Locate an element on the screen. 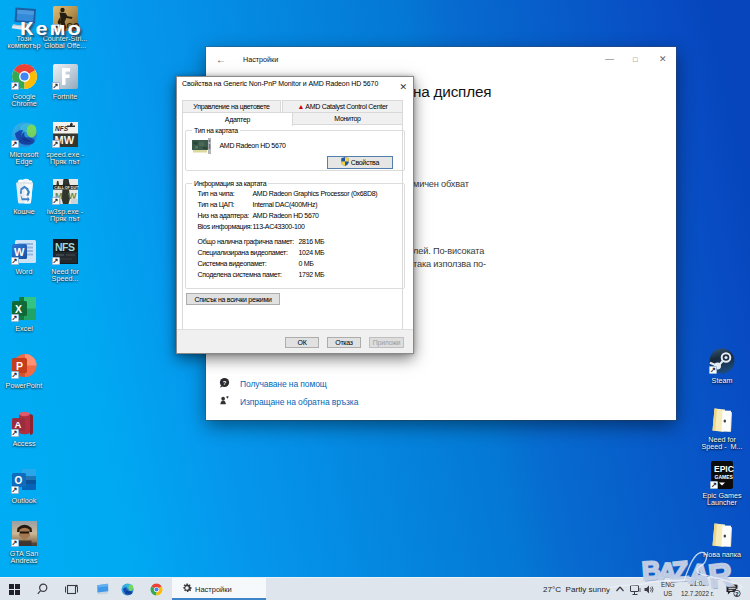  svg-text: P is located at coordinates (20, 366).